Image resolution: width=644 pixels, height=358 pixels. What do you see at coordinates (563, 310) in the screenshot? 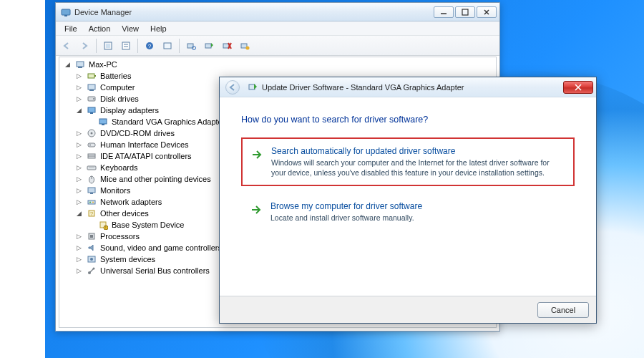
I see `cancel-button: Cancel` at bounding box center [563, 310].